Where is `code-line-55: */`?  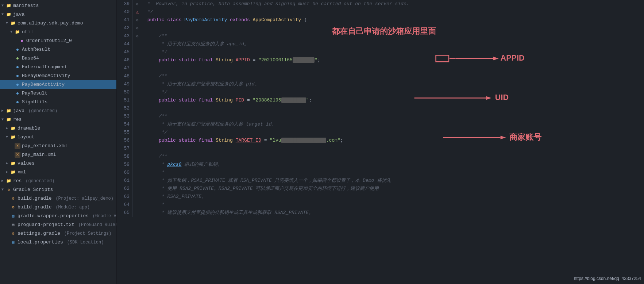
code-line-55: */ is located at coordinates (393, 133).